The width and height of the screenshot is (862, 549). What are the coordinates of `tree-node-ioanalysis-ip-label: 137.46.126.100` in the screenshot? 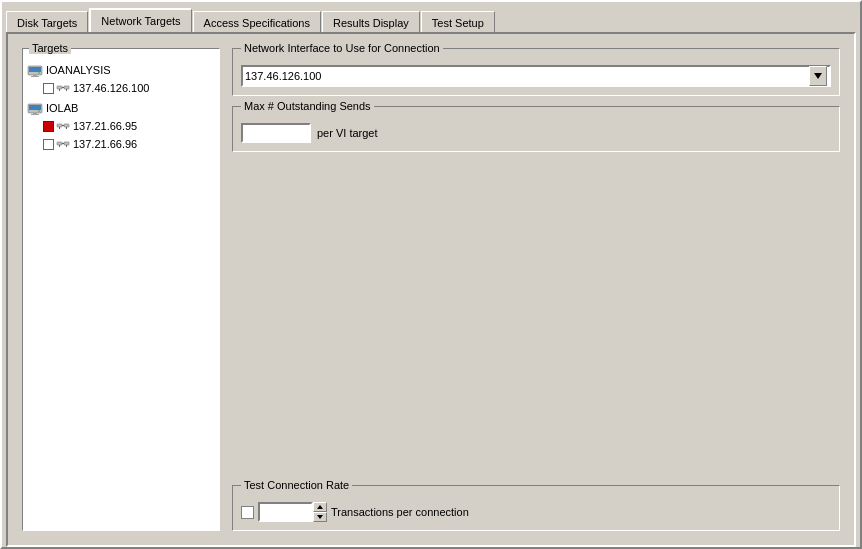 It's located at (111, 88).